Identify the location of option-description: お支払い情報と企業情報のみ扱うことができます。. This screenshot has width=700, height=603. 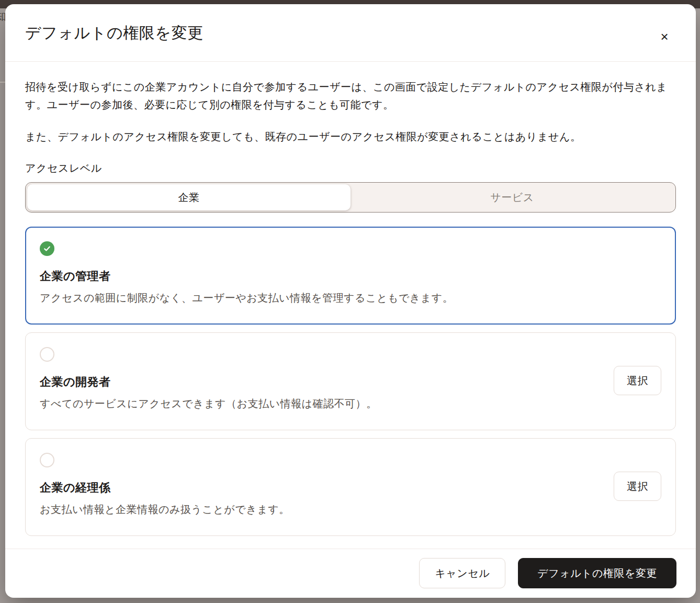
(326, 510).